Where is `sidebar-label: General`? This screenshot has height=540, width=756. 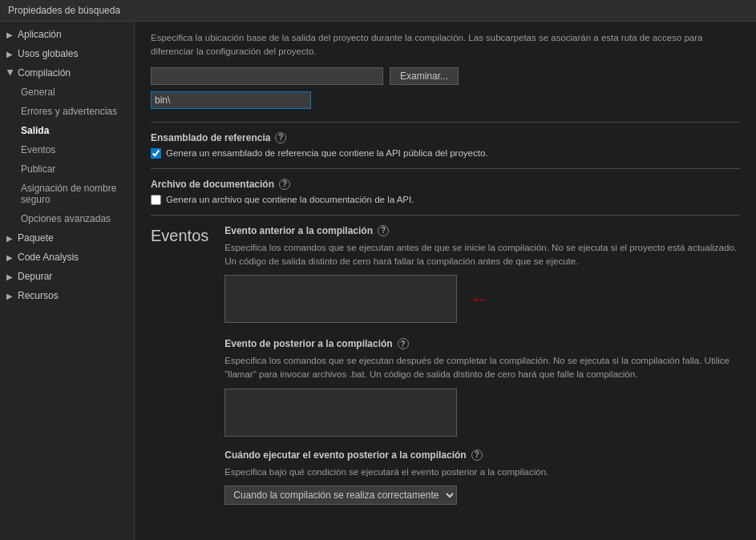 sidebar-label: General is located at coordinates (38, 92).